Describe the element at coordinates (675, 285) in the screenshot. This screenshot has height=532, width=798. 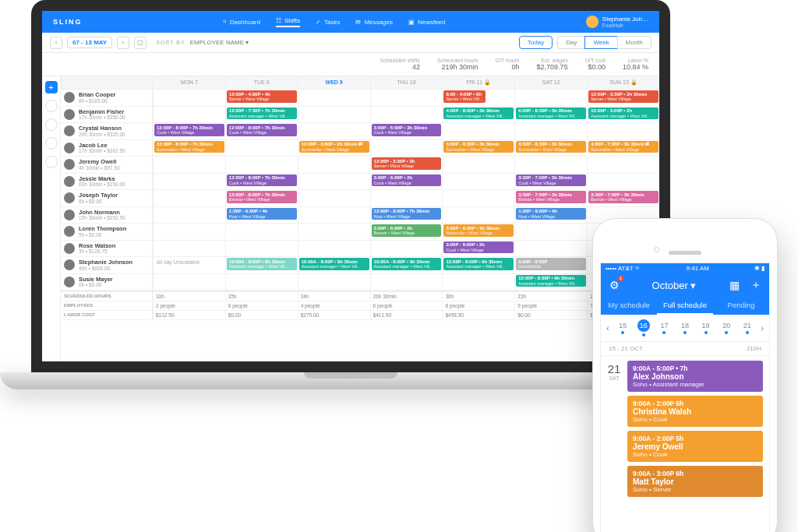
I see `month-picker: October ▾` at that location.